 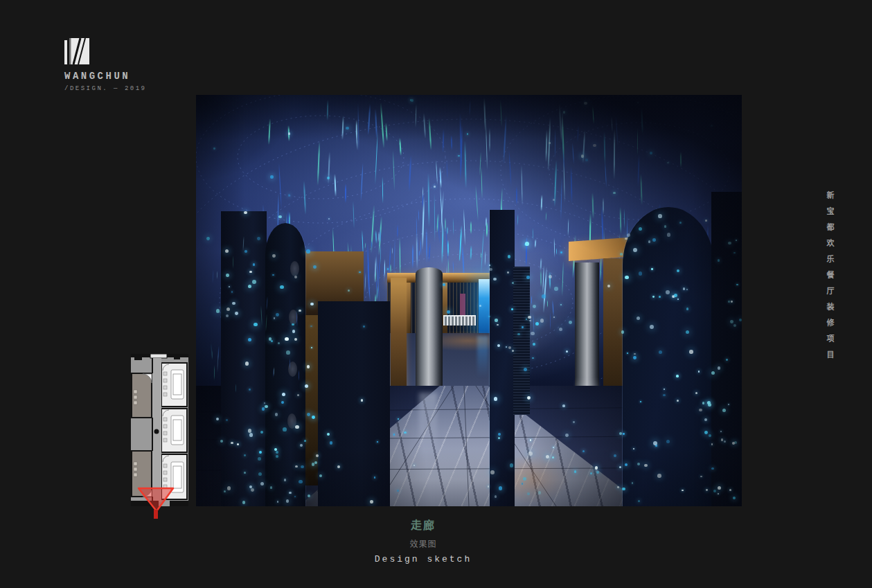 What do you see at coordinates (423, 560) in the screenshot?
I see `caption-type-en: Design sketch` at bounding box center [423, 560].